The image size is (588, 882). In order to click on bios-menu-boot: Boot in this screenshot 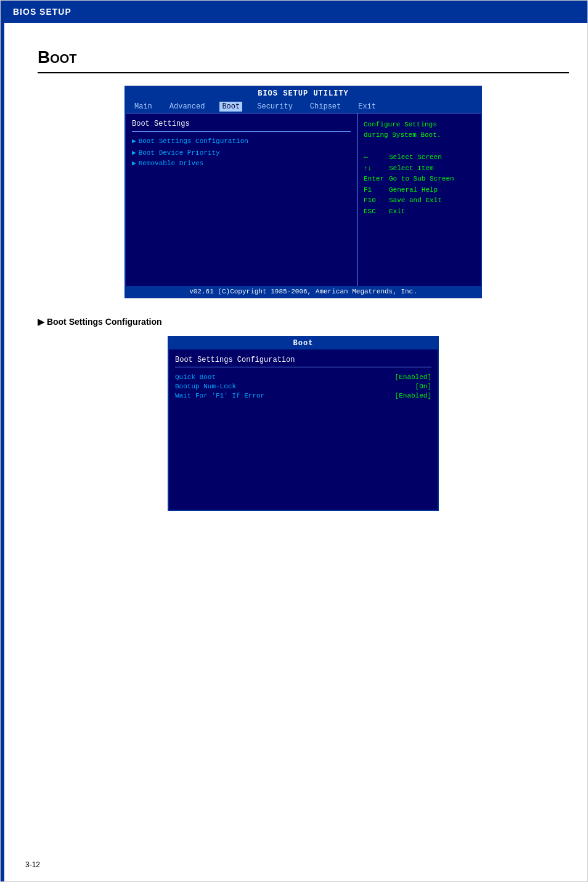, I will do `click(231, 107)`.